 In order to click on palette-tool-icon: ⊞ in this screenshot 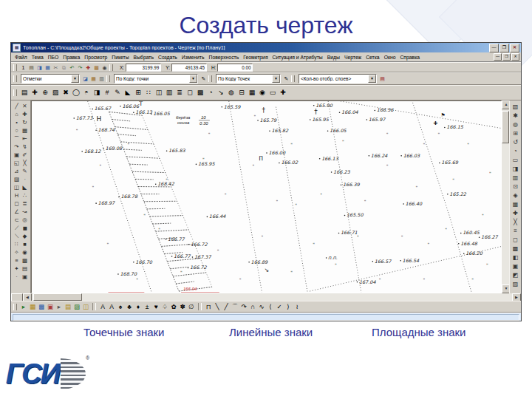, I will do `click(516, 134)`.